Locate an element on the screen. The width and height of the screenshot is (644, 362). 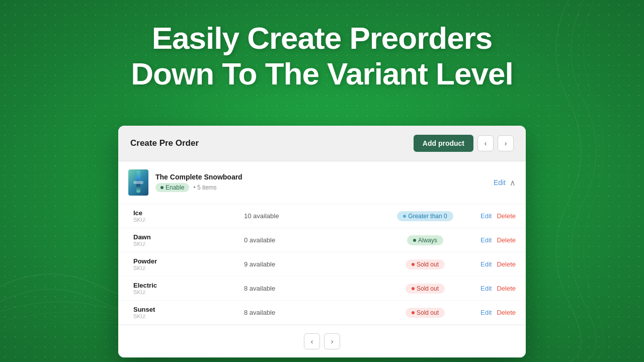
add-product-button: Add product is located at coordinates (444, 143).